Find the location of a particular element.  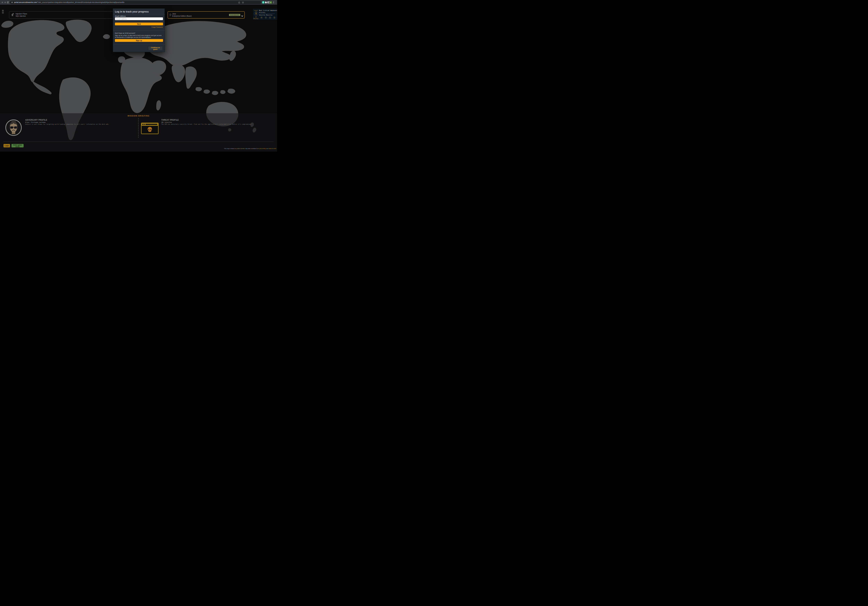

map-zoom-in-button: + is located at coordinates (3, 11).